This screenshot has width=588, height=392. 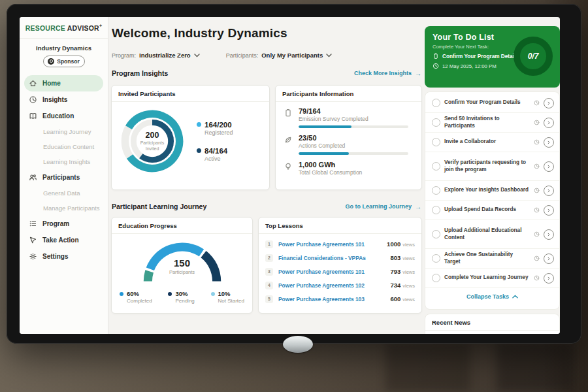 What do you see at coordinates (225, 294) in the screenshot?
I see `legend-value: 10%` at bounding box center [225, 294].